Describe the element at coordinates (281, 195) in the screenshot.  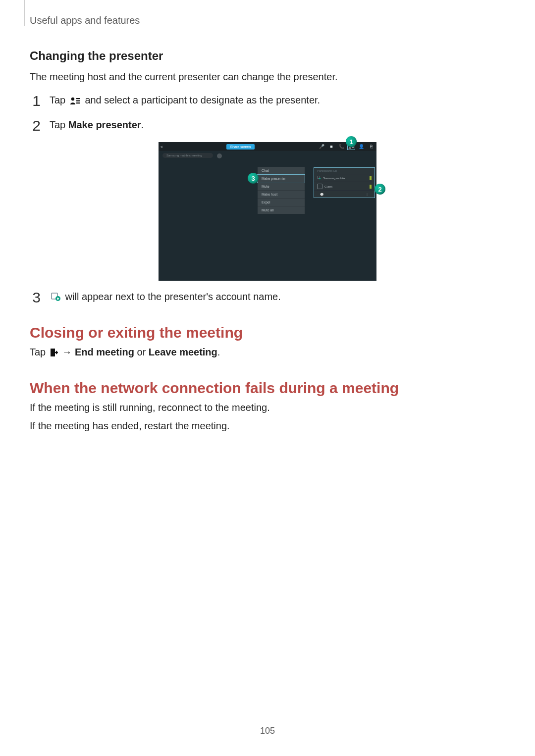
I see `menu-make-host: Make host` at that location.